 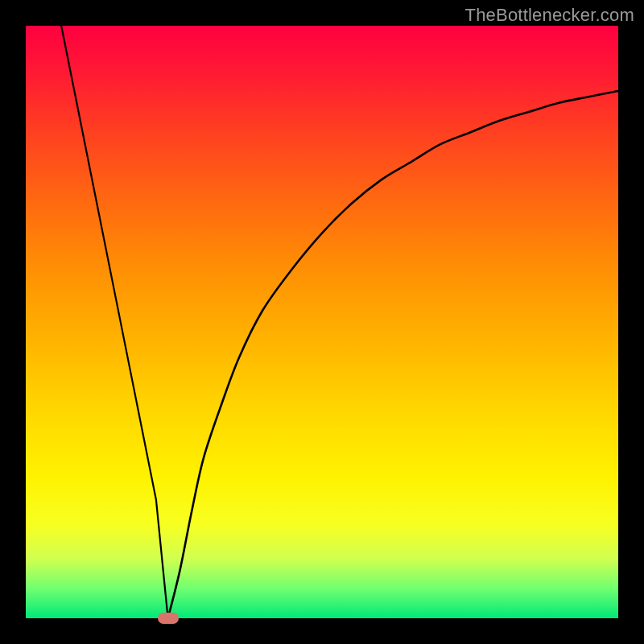 I want to click on optimum-marker, so click(x=168, y=618).